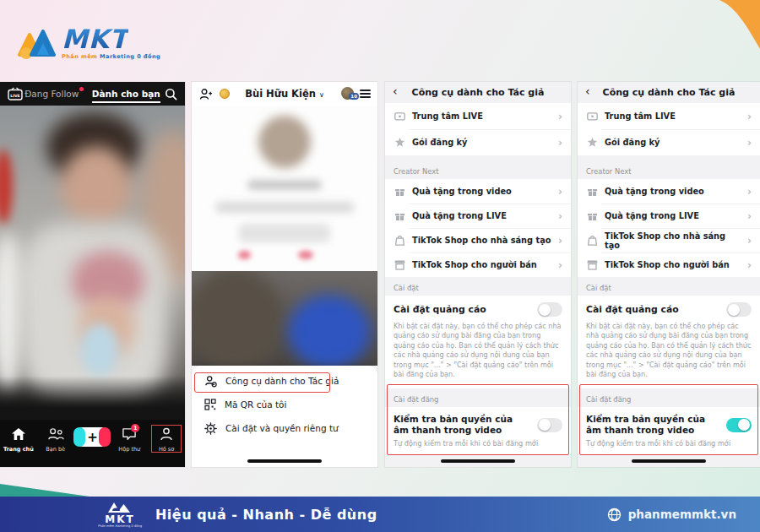 Image resolution: width=760 pixels, height=532 pixels. I want to click on brand-logo-text: MKT, so click(95, 39).